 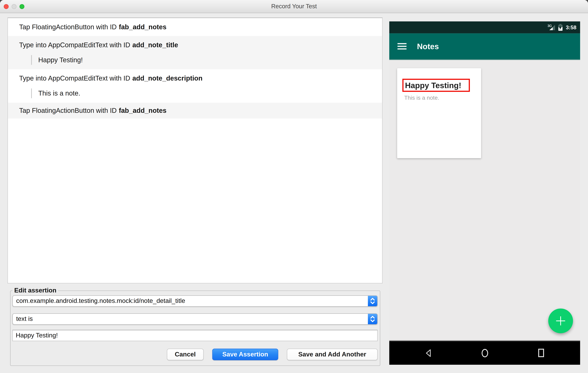 I want to click on battery-charging-icon, so click(x=561, y=27).